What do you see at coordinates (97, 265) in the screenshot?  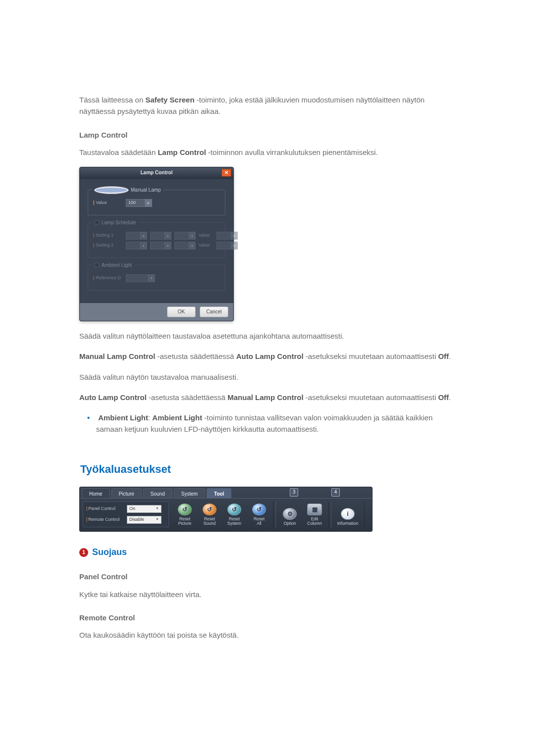 I see `ambient-light-radio` at bounding box center [97, 265].